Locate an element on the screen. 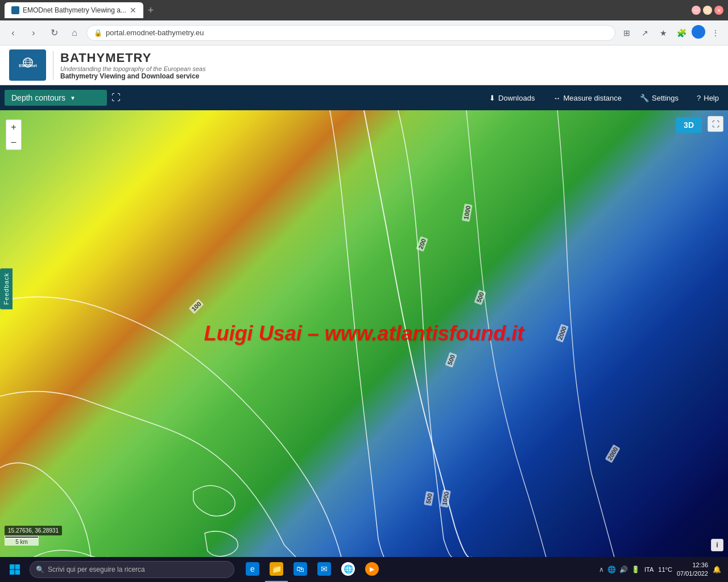  app-header: EMODnet BATHYMETRY Understanding the top… is located at coordinates (364, 65).